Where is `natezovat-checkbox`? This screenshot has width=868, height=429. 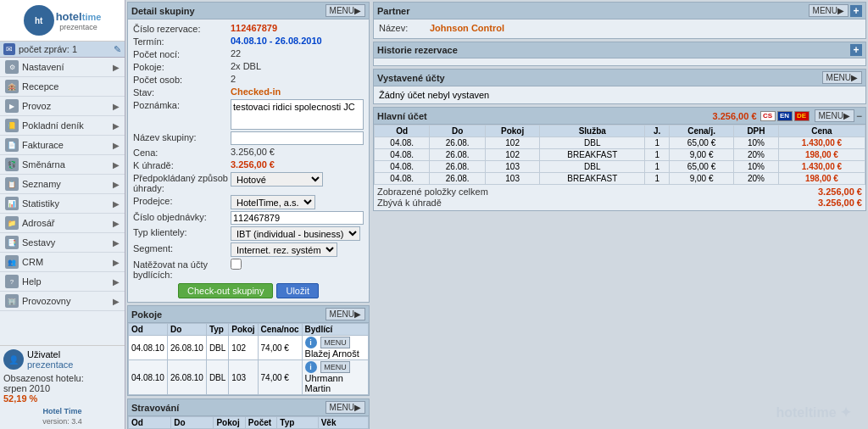
natezovat-checkbox is located at coordinates (236, 265).